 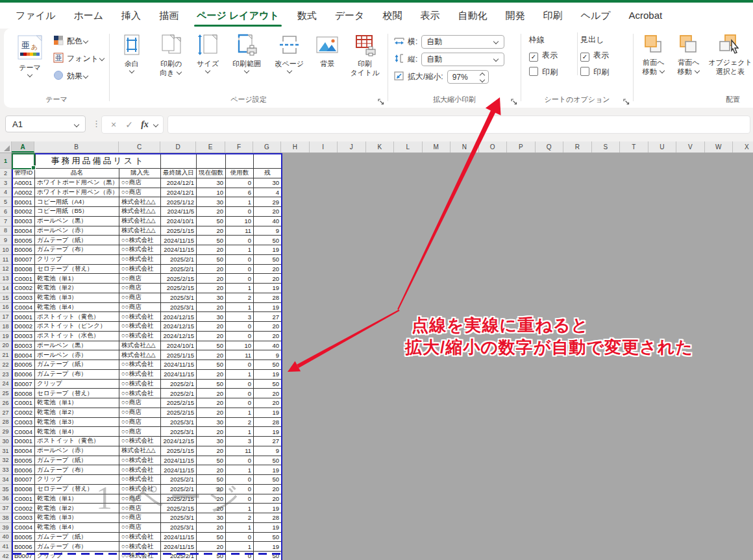 What do you see at coordinates (212, 537) in the screenshot?
I see `cell-r40c4: 50` at bounding box center [212, 537].